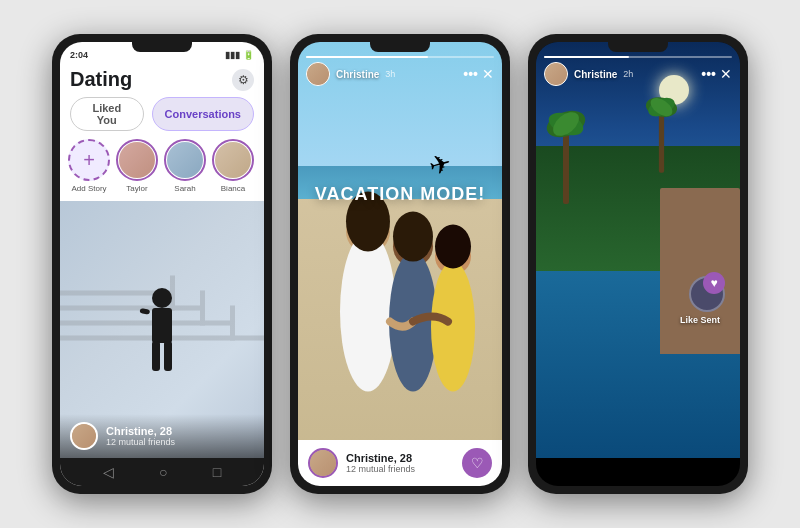 Image resolution: width=800 pixels, height=528 pixels. What do you see at coordinates (478, 74) in the screenshot?
I see `story-actions-2: ••• ✕` at bounding box center [478, 74].